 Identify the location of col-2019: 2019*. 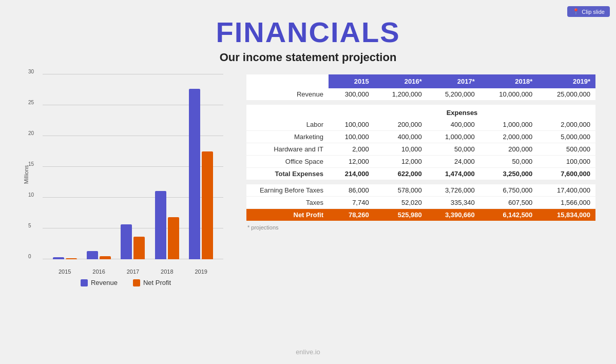
(567, 81).